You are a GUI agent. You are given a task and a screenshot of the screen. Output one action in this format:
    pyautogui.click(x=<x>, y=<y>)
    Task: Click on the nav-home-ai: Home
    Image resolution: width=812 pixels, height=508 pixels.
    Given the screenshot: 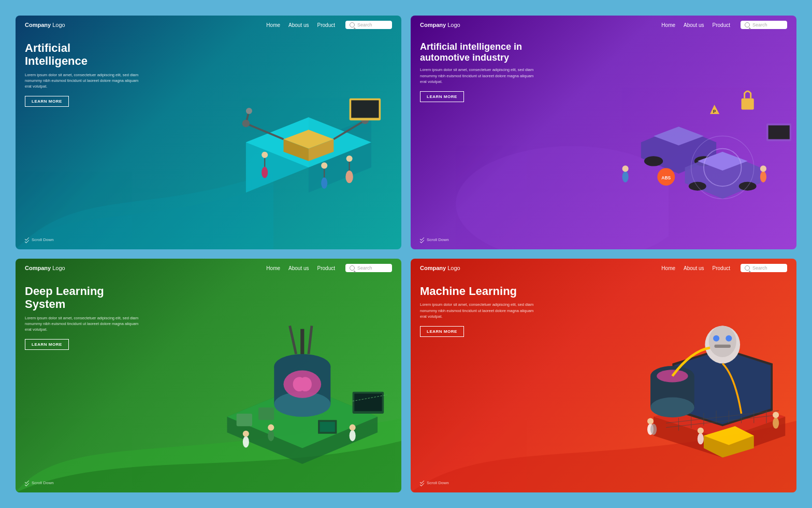 What is the action you would take?
    pyautogui.click(x=273, y=25)
    